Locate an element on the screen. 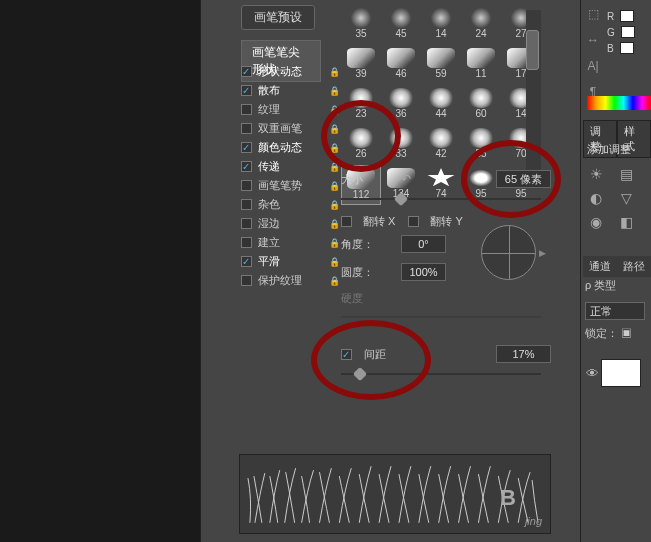 The image size is (651, 542). levels-icon: ▤ is located at coordinates (626, 177).